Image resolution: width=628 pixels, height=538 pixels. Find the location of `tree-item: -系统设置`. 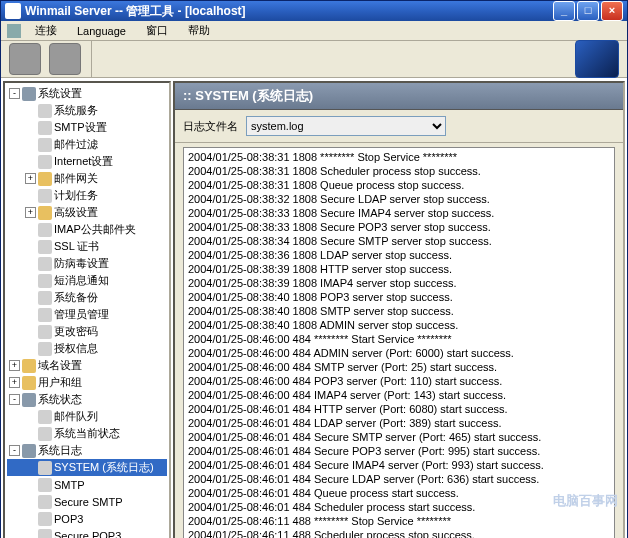

tree-item: -系统设置 is located at coordinates (87, 94).